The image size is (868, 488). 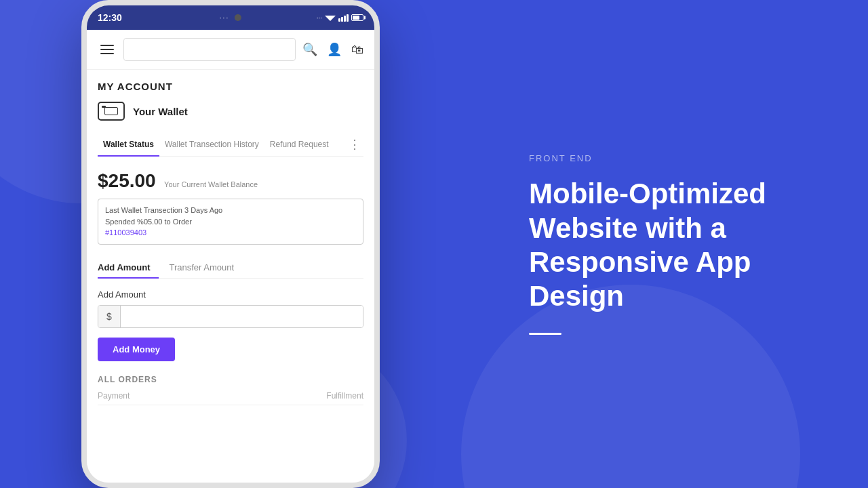 I want to click on search-icon: 🔍, so click(x=310, y=49).